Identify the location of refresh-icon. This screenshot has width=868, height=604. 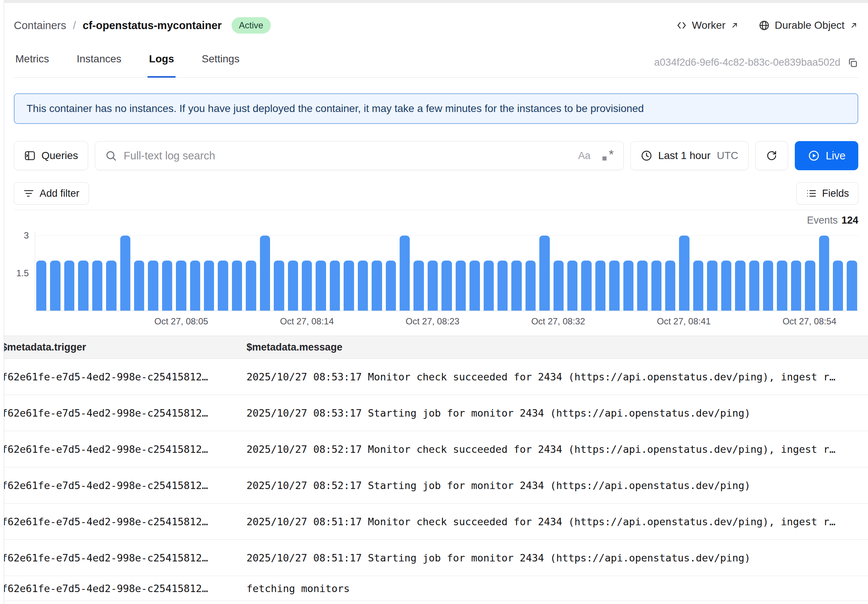
(772, 156).